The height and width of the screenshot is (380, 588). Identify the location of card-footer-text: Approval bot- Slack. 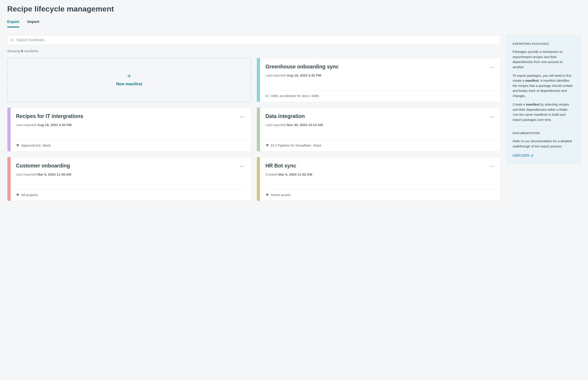
(36, 145).